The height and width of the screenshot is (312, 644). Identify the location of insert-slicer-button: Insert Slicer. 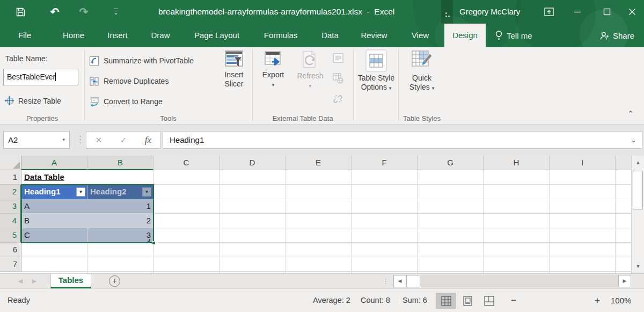
(234, 70).